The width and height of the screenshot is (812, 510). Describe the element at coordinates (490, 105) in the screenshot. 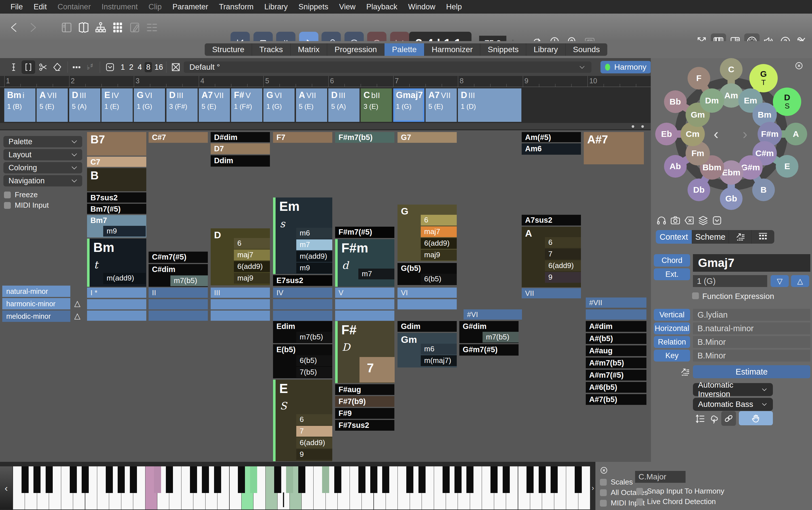

I see `chord-block-d-14: D III1 (D)` at that location.